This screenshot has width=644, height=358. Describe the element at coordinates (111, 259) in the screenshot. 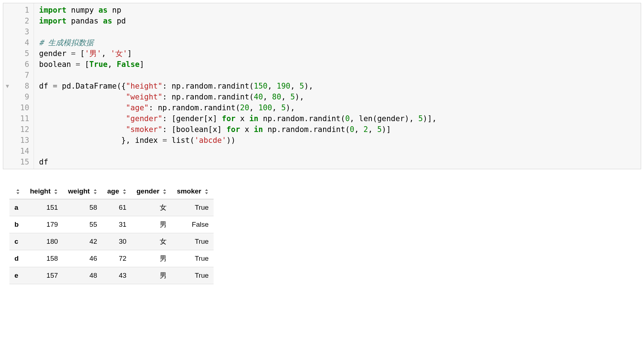

I see `table-row: d1584672男True` at that location.